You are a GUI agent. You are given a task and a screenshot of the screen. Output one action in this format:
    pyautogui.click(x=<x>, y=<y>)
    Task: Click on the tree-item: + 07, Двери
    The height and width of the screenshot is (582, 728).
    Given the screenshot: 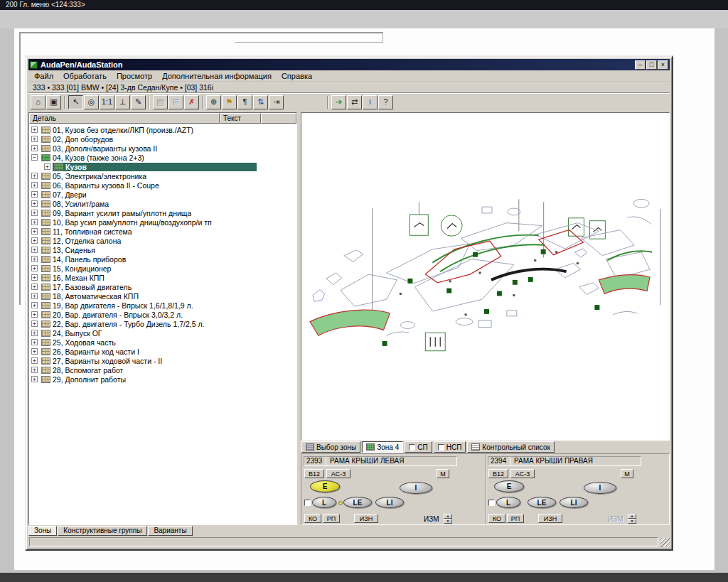 What is the action you would take?
    pyautogui.click(x=163, y=195)
    